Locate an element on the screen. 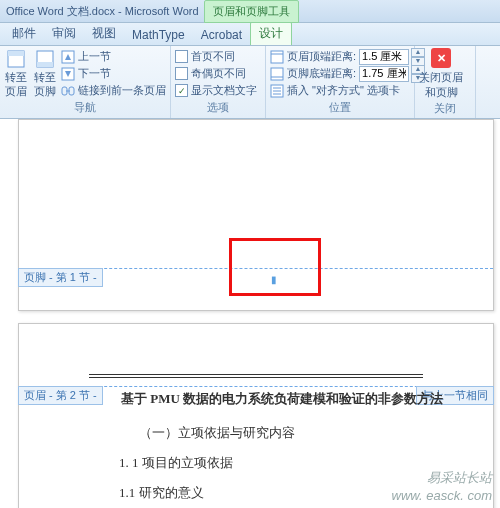 The height and width of the screenshot is (508, 500). group-options-label: 选项 is located at coordinates (218, 108).